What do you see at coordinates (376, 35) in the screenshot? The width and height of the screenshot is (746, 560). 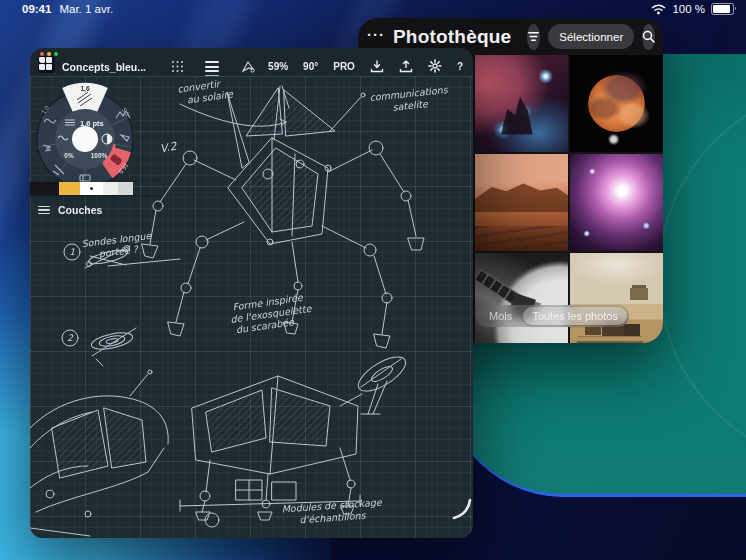 I see `window-options-button: ···` at bounding box center [376, 35].